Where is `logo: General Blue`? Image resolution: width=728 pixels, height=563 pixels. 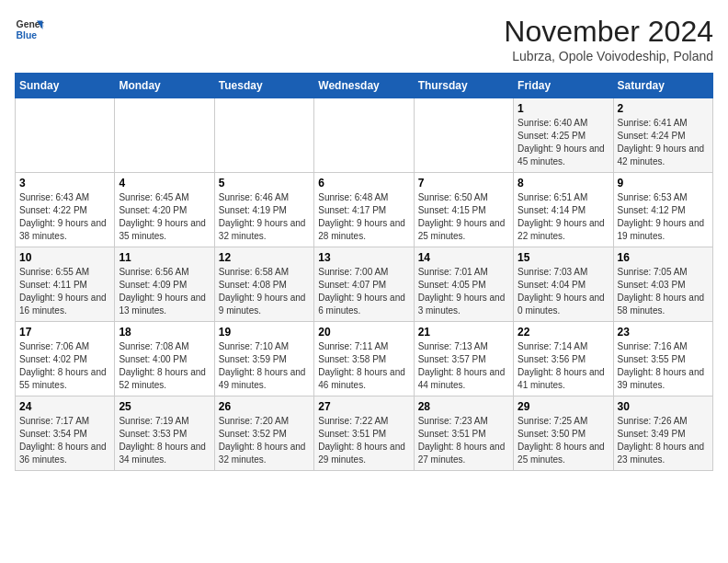 logo: General Blue is located at coordinates (29, 29).